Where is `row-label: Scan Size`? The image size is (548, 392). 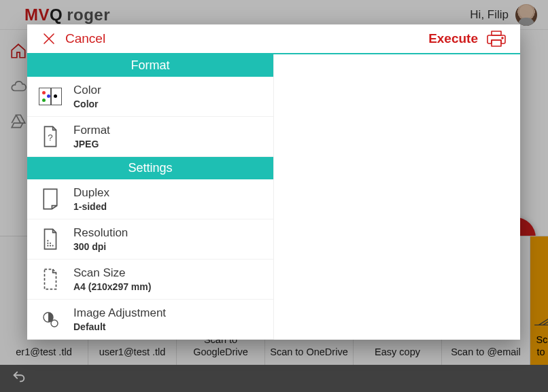 row-label: Scan Size is located at coordinates (112, 273).